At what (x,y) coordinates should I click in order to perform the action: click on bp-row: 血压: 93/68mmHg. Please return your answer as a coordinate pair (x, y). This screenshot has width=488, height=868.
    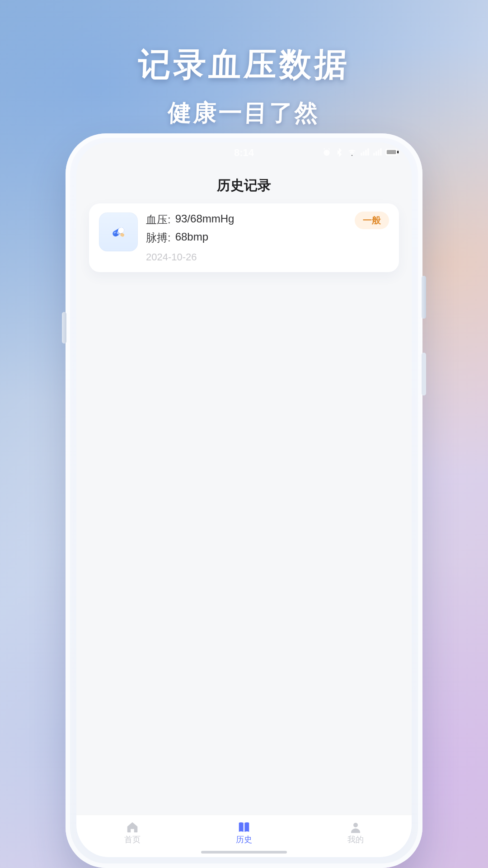
    Looking at the image, I should click on (267, 220).